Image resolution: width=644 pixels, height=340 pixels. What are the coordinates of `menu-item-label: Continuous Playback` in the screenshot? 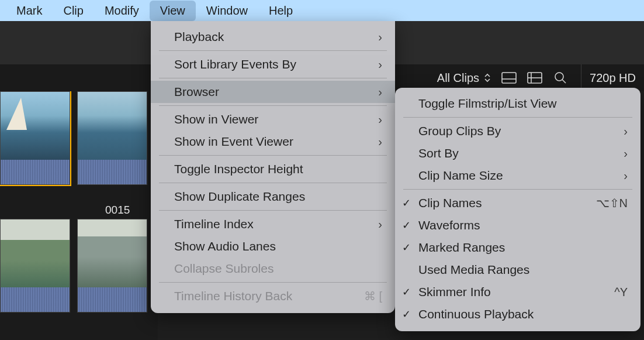 It's located at (476, 314).